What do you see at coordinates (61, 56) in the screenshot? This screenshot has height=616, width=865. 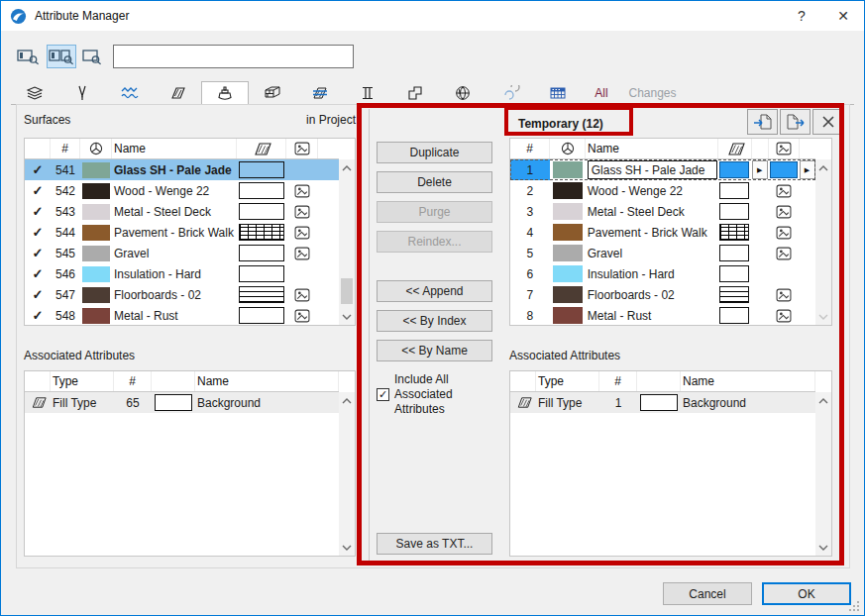 I see `search-both-panels-button` at bounding box center [61, 56].